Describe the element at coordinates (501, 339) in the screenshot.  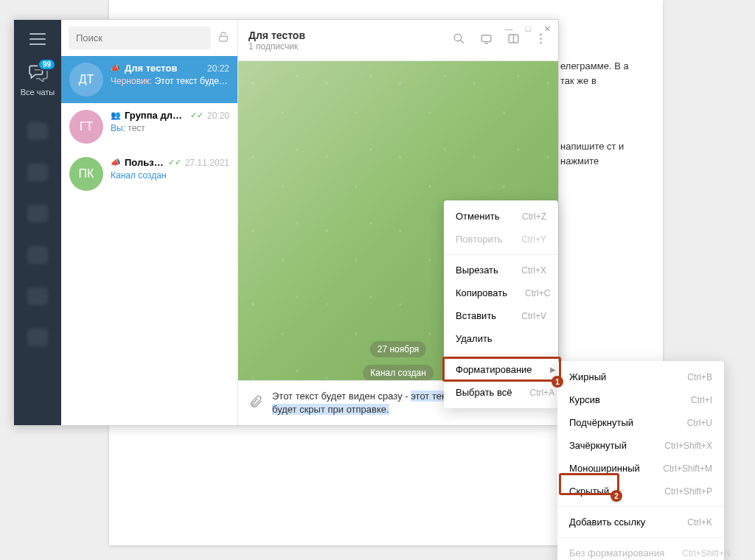
I see `menu-item: Удалить` at that location.